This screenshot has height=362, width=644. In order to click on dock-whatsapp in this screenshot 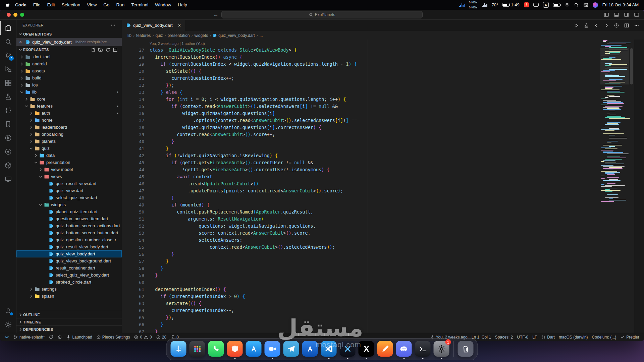, I will do `click(216, 349)`.